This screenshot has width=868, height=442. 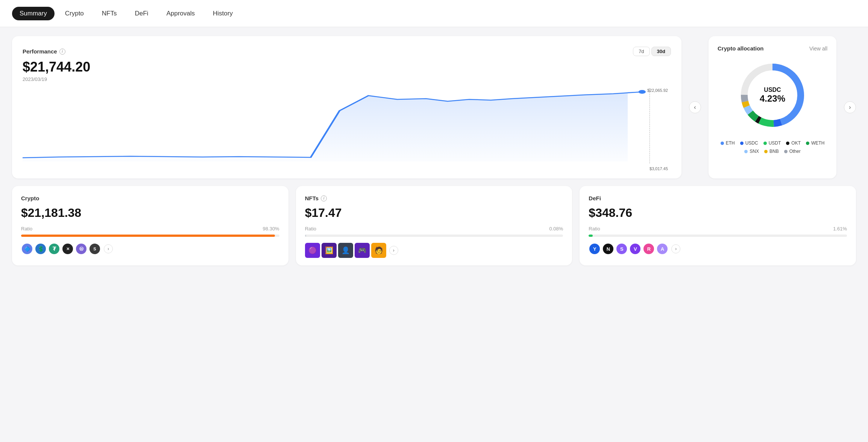 What do you see at coordinates (150, 213) in the screenshot?
I see `crypto-amount: $21,181.38` at bounding box center [150, 213].